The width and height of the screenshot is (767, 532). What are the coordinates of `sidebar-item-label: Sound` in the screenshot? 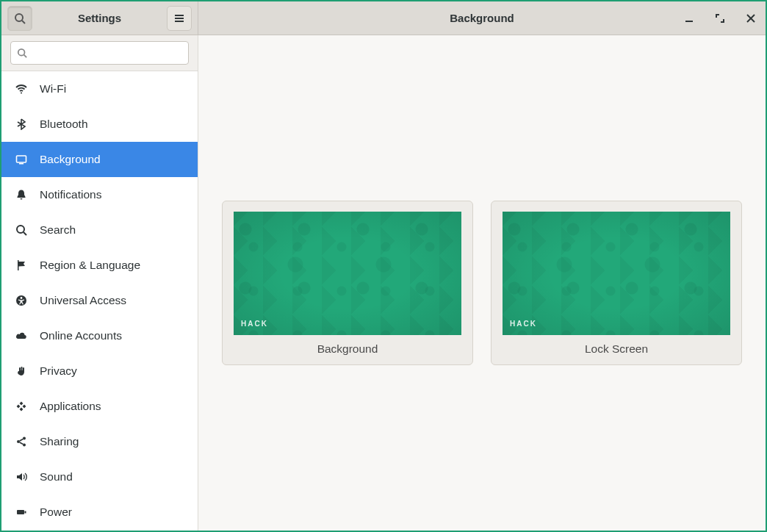 It's located at (56, 477).